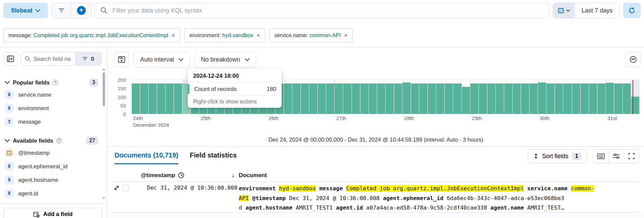  I want to click on field-list-item: @timestamp, so click(51, 153).